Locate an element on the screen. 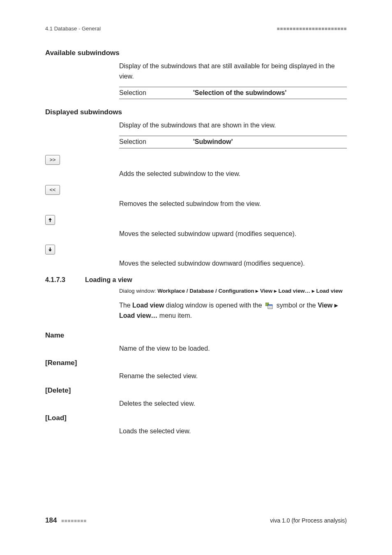 The image size is (392, 555). displayed-selection-row: Selection 'Subwindow' is located at coordinates (233, 142).